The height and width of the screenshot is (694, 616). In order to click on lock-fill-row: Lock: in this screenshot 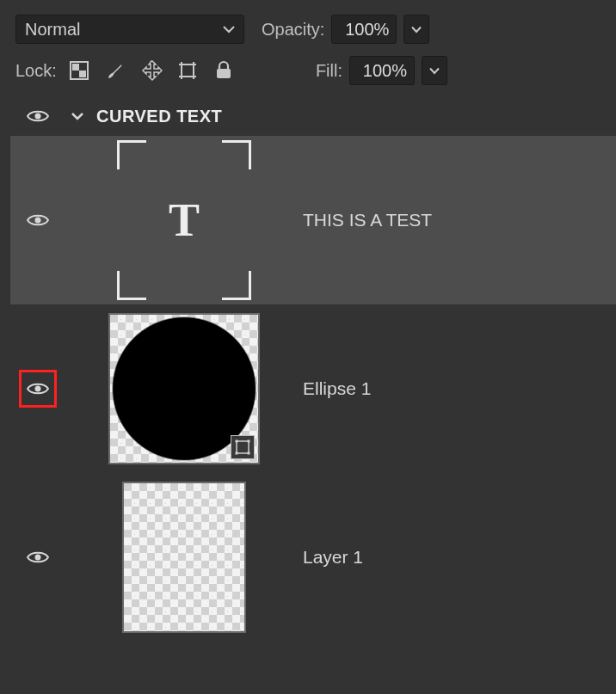, I will do `click(308, 71)`.